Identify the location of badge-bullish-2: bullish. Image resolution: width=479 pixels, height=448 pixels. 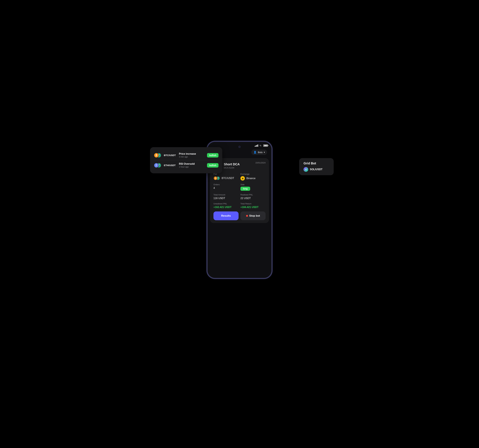
(213, 165).